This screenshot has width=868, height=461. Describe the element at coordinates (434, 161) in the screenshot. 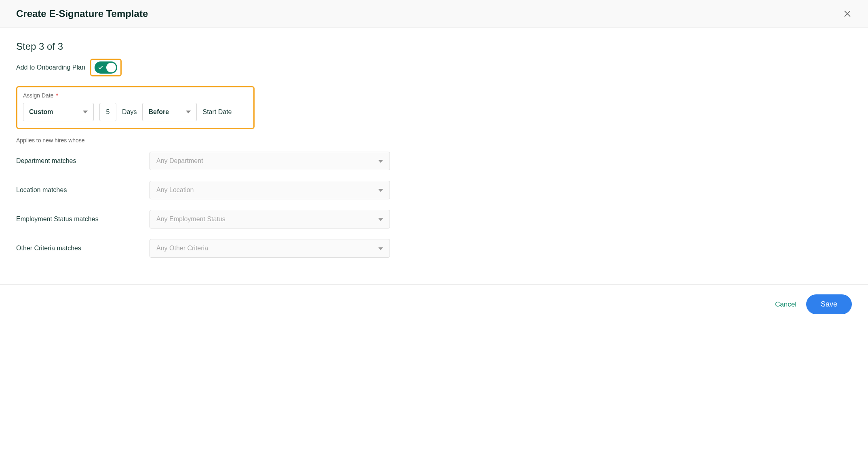

I see `criteria-row-department: Department matches Any Department` at that location.